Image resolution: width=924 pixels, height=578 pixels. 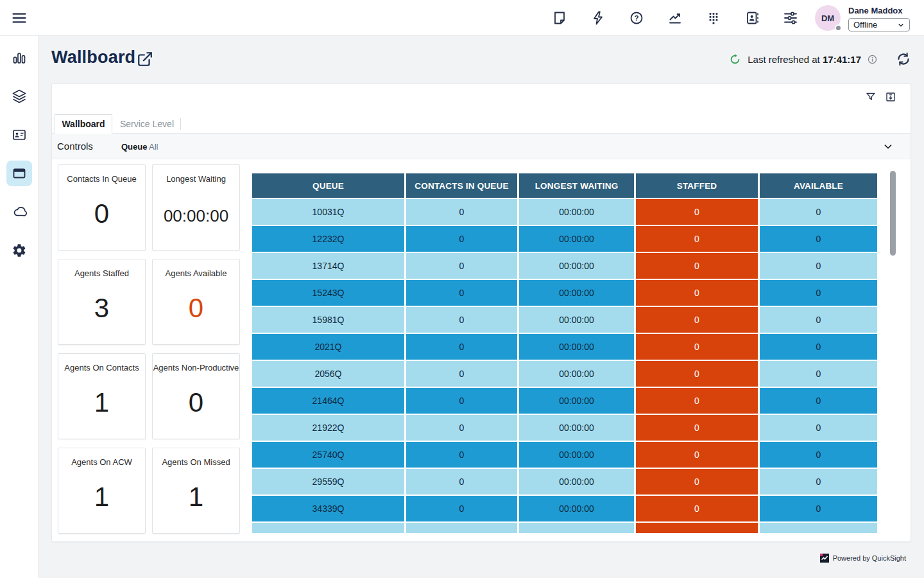 What do you see at coordinates (565, 482) in the screenshot?
I see `table-row: 29559Q 0 00:00:00 0 0` at bounding box center [565, 482].